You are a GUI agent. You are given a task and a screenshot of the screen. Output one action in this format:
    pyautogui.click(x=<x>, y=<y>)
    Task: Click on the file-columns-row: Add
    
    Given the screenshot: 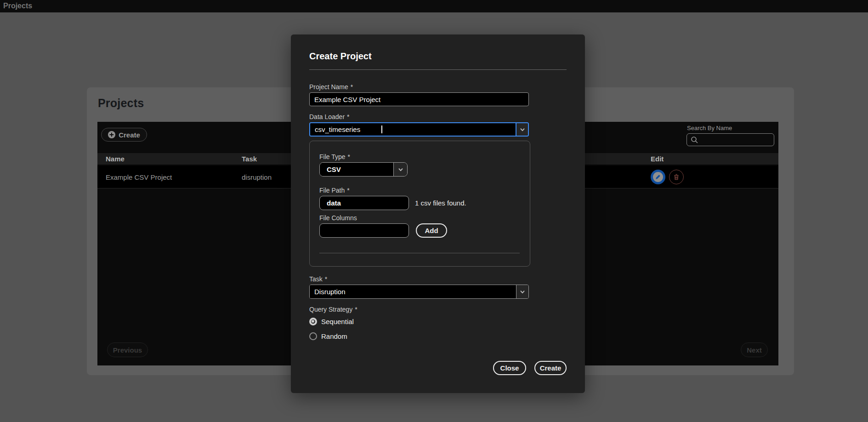 What is the action you would take?
    pyautogui.click(x=425, y=231)
    